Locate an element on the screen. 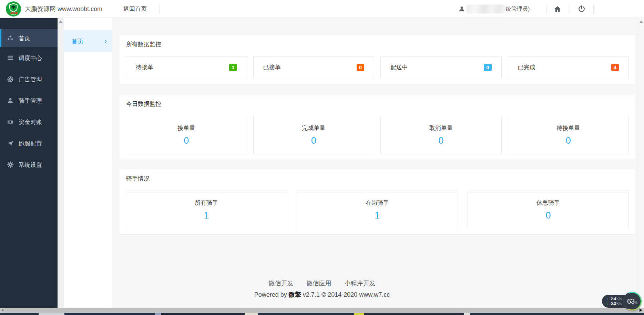 This screenshot has height=315, width=644. stat-card-label: 接单量 is located at coordinates (186, 128).